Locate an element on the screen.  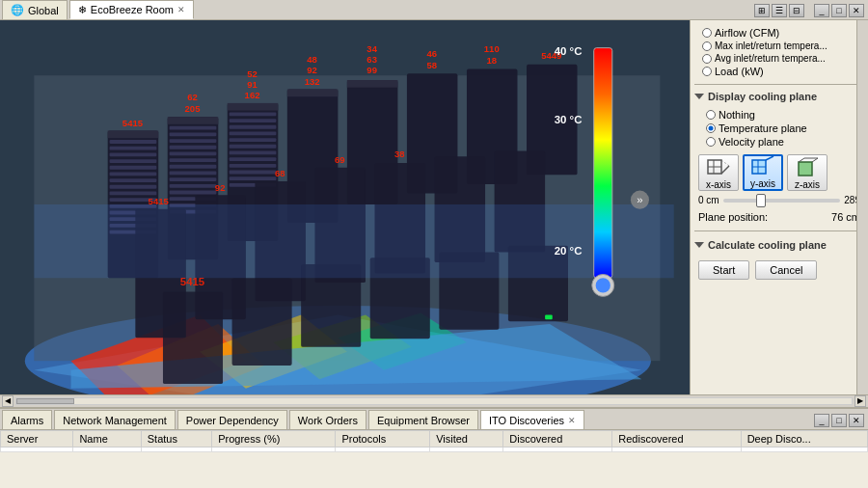
icon-tree: ⊟ is located at coordinates (797, 11).